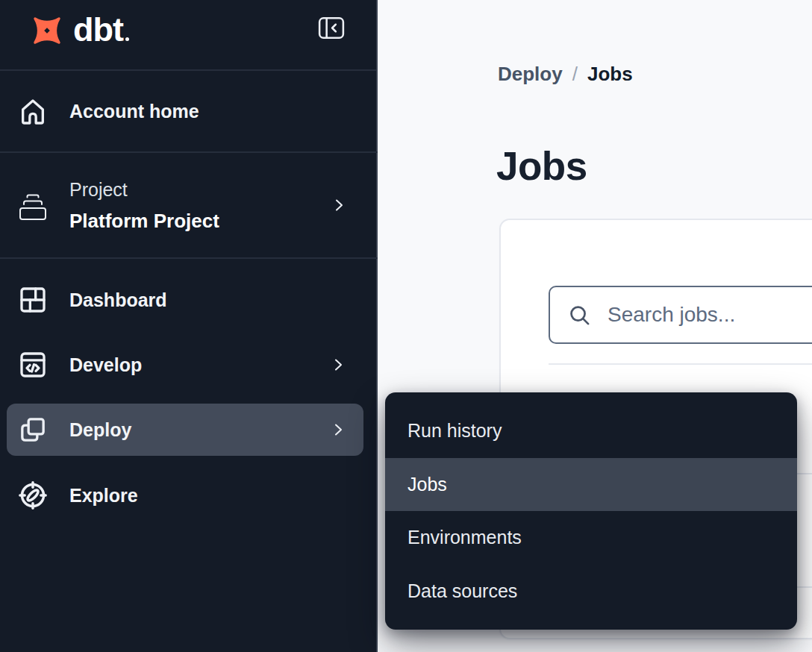 This screenshot has width=812, height=652. I want to click on breadcrumb-deploy-link: Deploy, so click(530, 75).